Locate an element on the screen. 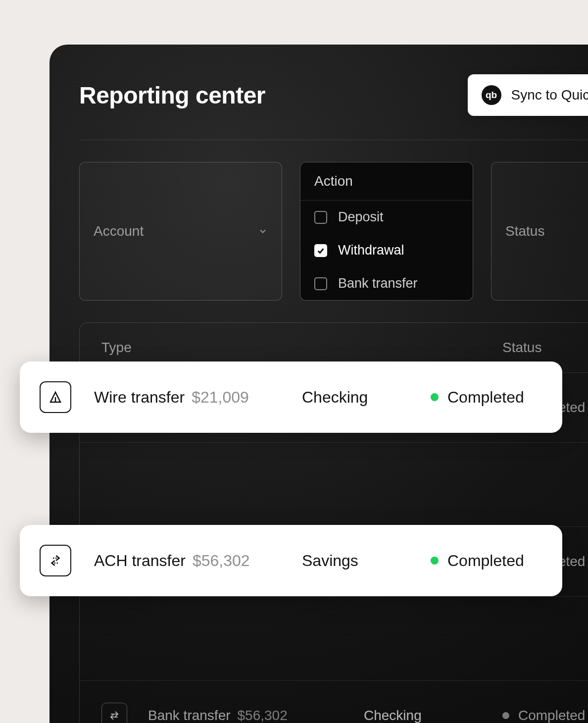 The image size is (588, 723). page-title: Reporting center is located at coordinates (172, 95).